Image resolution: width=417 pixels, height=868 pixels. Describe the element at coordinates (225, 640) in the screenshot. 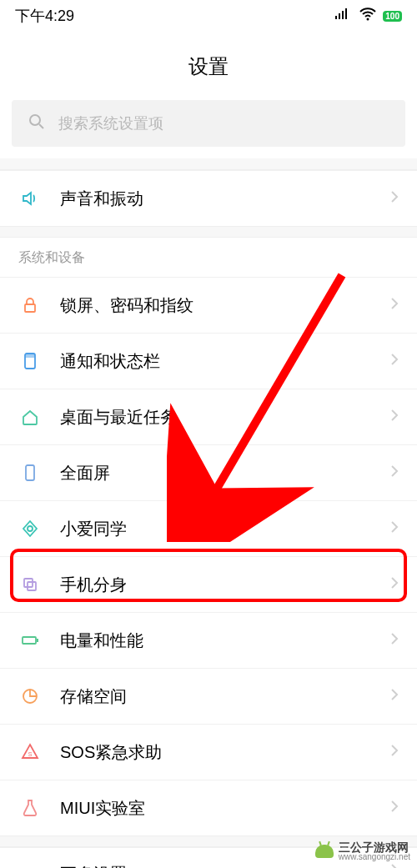

I see `row-label: 电量和性能` at that location.